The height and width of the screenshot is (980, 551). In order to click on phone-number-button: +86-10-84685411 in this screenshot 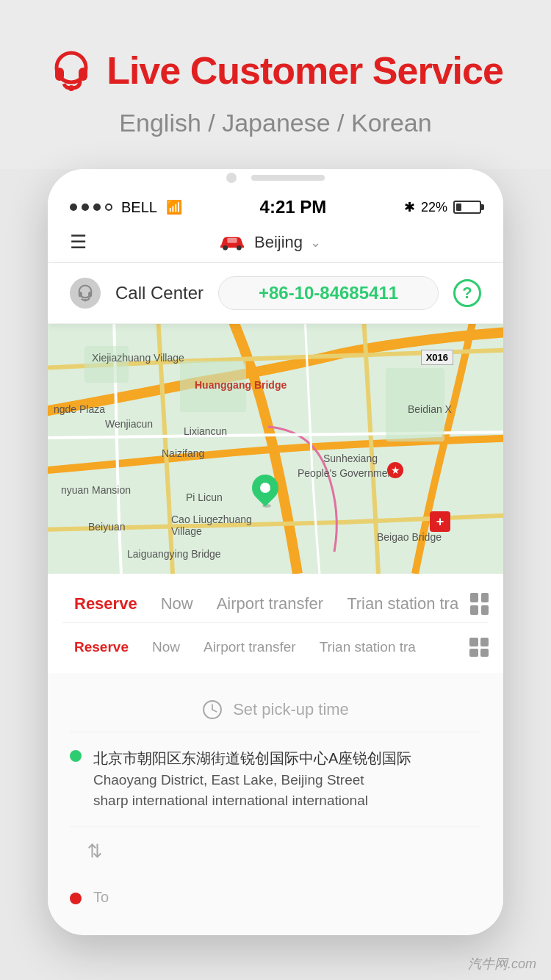, I will do `click(328, 293)`.